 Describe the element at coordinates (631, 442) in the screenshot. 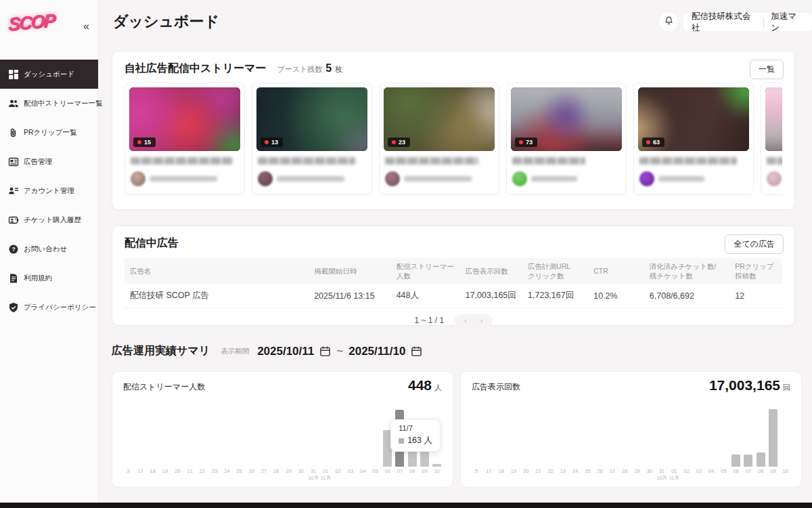

I see `bar-chart: 5171819202122232425262728293031010203040…` at that location.